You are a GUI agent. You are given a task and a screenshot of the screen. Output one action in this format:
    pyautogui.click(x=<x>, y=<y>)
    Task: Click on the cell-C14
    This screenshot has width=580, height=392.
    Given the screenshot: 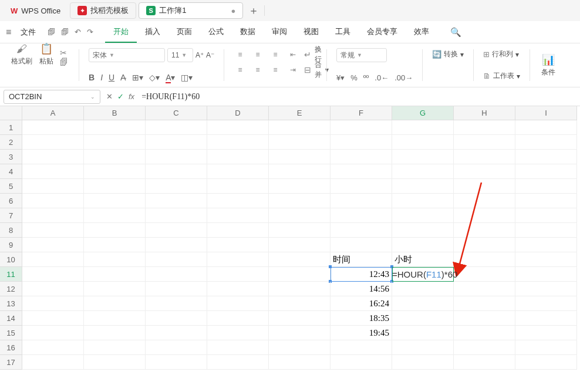 What is the action you would take?
    pyautogui.click(x=176, y=318)
    